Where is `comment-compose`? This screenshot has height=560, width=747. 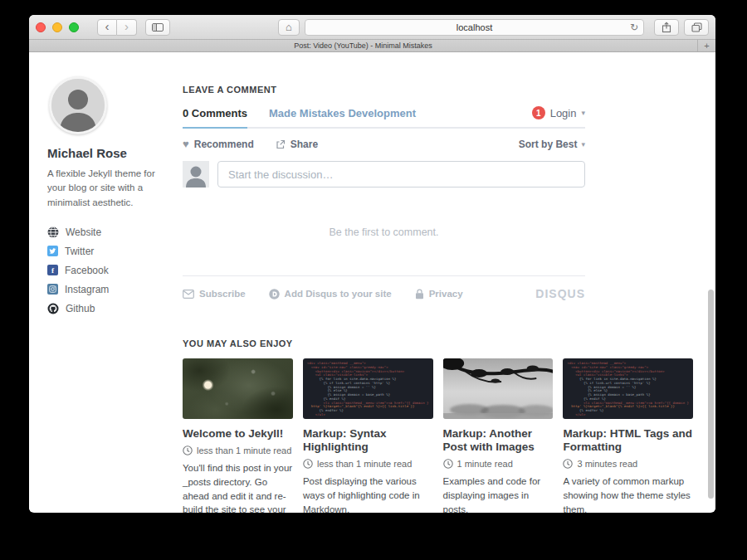
comment-compose is located at coordinates (383, 174).